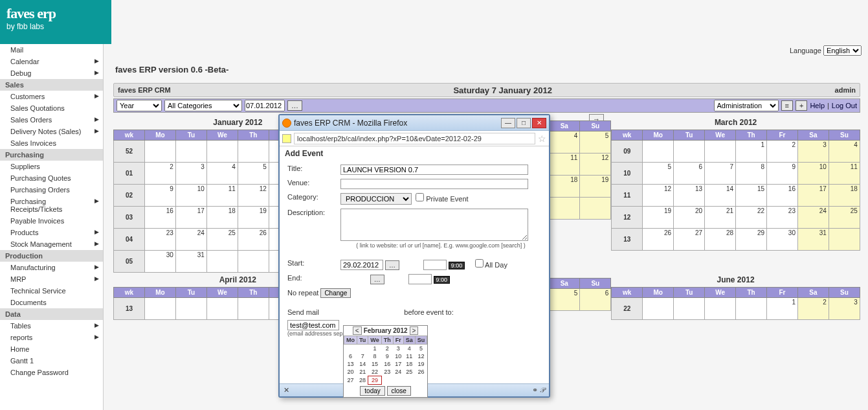  What do you see at coordinates (817, 106) in the screenshot?
I see `help-link: Help` at bounding box center [817, 106].